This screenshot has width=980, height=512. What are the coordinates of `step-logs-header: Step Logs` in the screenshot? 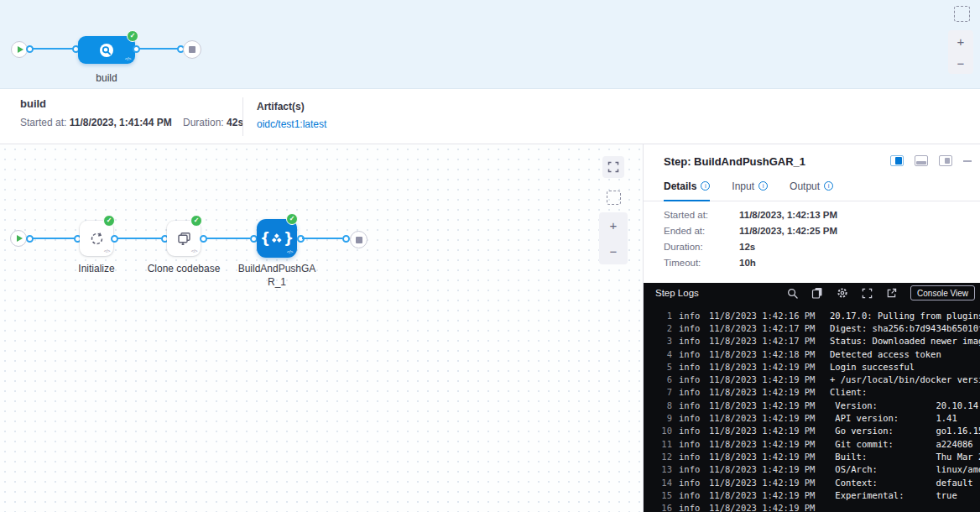 It's located at (812, 293).